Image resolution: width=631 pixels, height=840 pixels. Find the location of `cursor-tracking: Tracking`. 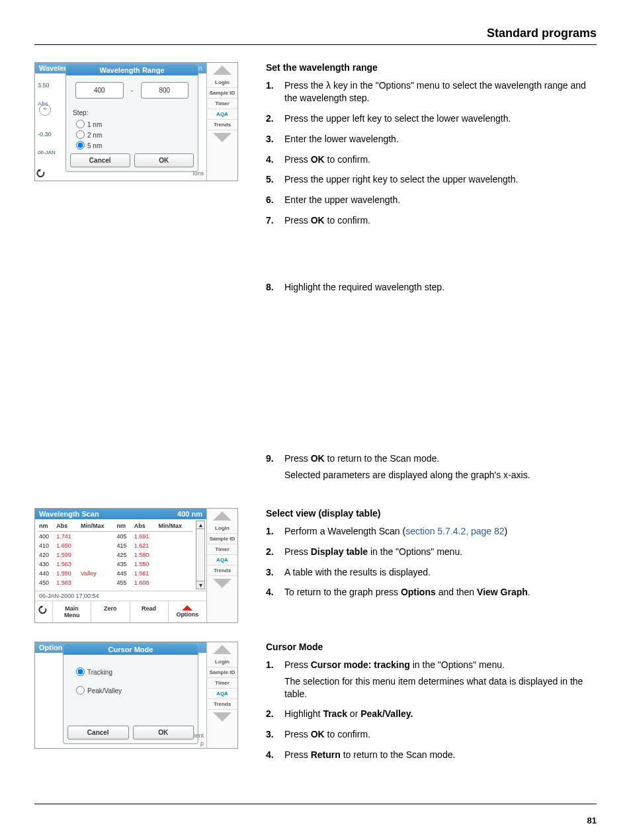

cursor-tracking: Tracking is located at coordinates (131, 671).